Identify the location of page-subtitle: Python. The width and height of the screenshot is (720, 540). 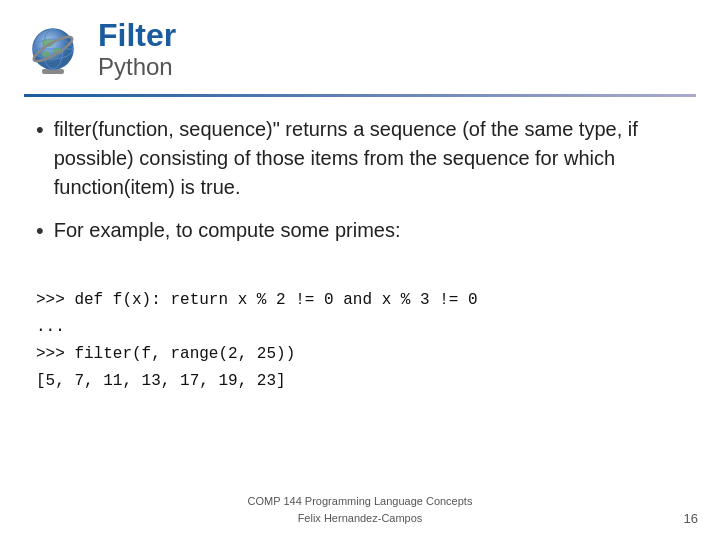
(137, 68).